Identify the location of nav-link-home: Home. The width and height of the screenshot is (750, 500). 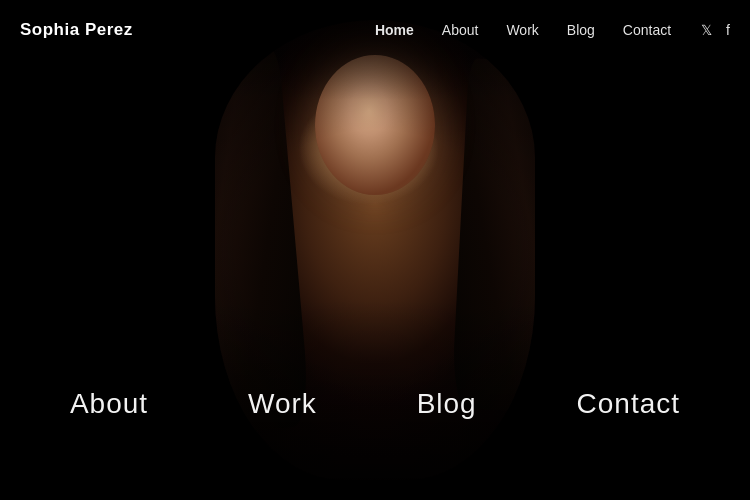
(394, 30).